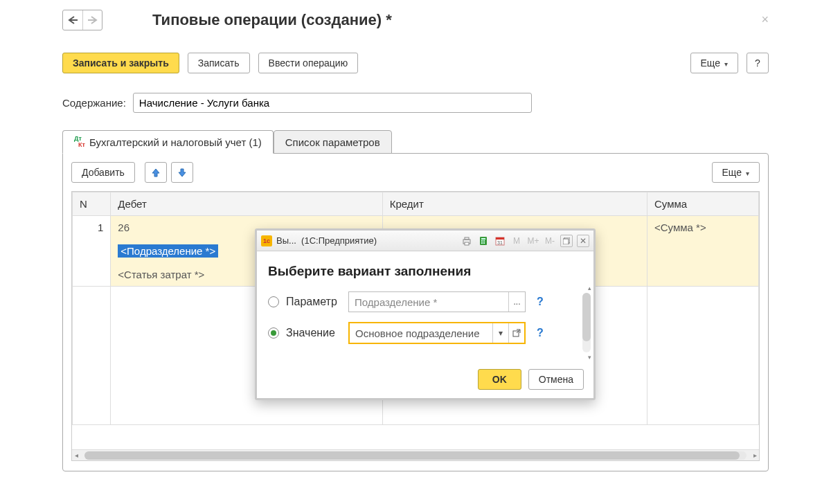 Image resolution: width=831 pixels, height=504 pixels. What do you see at coordinates (91, 204) in the screenshot?
I see `col-n: N` at bounding box center [91, 204].